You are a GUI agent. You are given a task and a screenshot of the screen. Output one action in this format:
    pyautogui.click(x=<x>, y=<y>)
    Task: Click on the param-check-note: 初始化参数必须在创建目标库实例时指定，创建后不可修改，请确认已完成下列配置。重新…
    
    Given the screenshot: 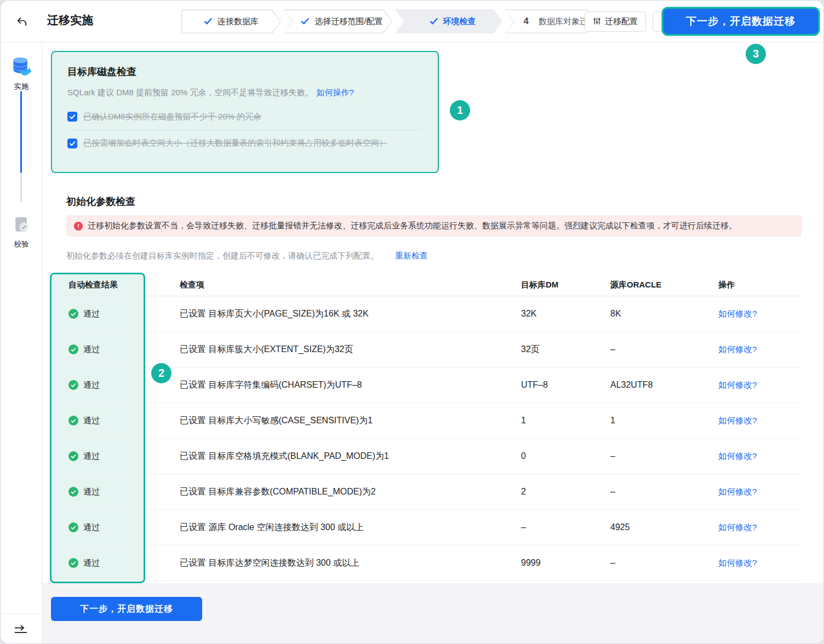 What is the action you would take?
    pyautogui.click(x=247, y=256)
    